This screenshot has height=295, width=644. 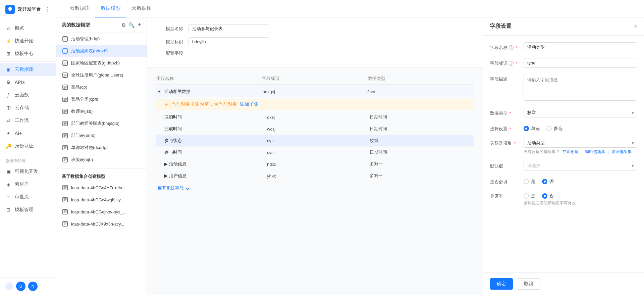 I want to click on base-model-item-label: lcap-data-4bCGc4AZr-rela..., so click(x=99, y=188).